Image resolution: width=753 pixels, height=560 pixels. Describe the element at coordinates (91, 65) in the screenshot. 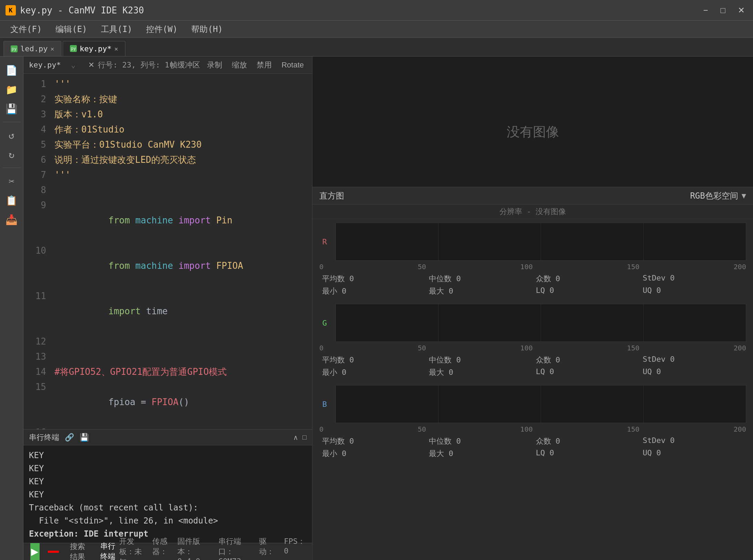

I see `editor-close-btn: ✕` at that location.